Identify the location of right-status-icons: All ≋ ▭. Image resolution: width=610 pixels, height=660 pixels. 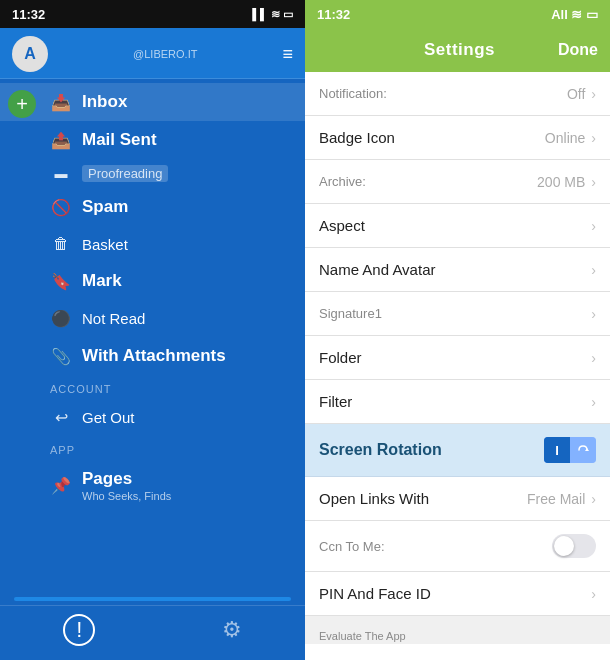
(574, 14).